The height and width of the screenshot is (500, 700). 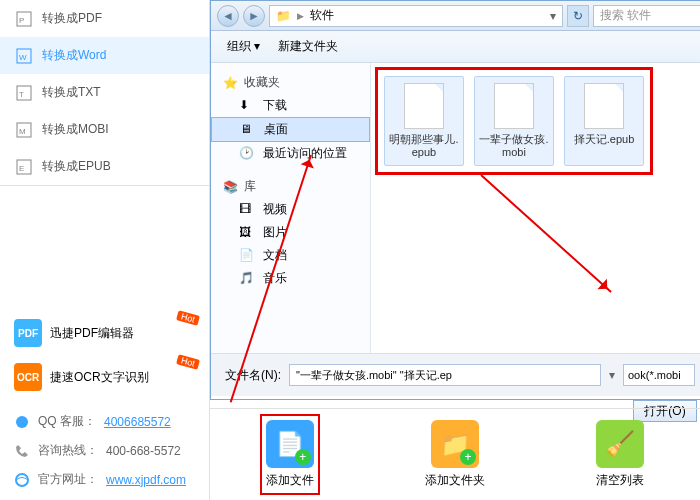 I want to click on svg-text: P, so click(x=22, y=20).